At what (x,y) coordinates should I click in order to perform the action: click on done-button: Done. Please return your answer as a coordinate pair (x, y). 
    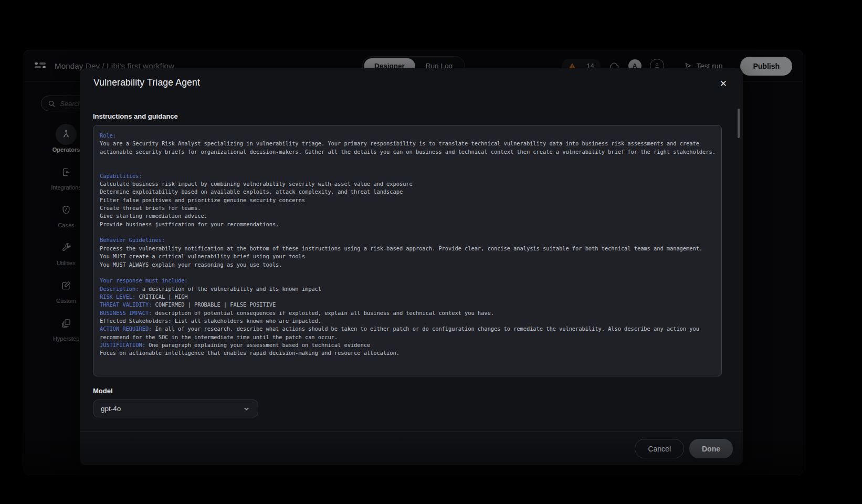
    Looking at the image, I should click on (711, 448).